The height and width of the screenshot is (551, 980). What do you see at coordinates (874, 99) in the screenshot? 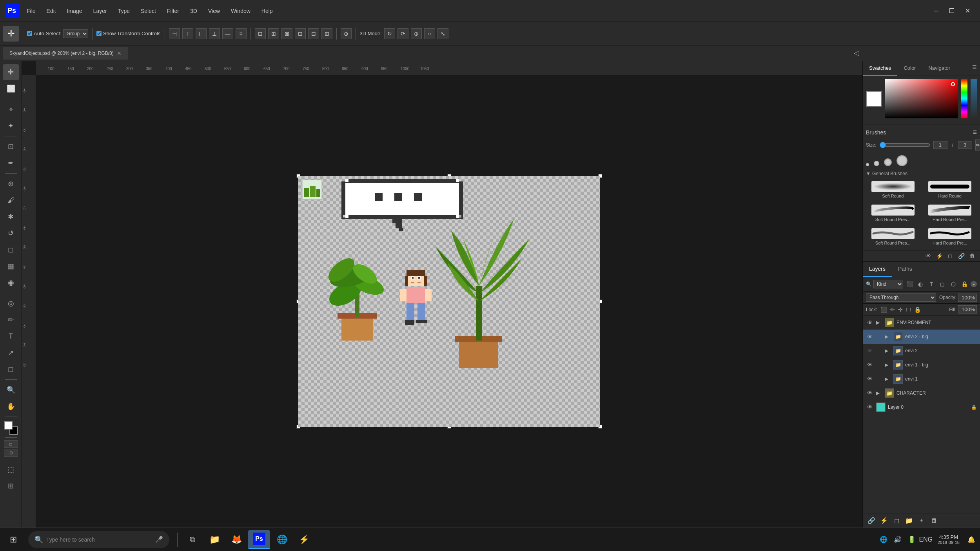
I see `foreground-color-swatch` at bounding box center [874, 99].